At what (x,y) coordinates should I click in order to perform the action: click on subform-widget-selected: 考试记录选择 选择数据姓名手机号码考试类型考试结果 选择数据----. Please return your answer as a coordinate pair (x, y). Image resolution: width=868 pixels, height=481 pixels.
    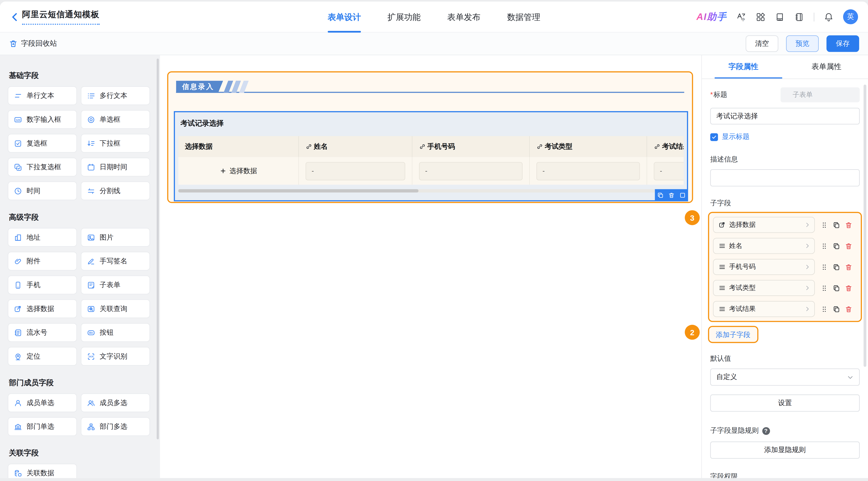
    Looking at the image, I should click on (431, 156).